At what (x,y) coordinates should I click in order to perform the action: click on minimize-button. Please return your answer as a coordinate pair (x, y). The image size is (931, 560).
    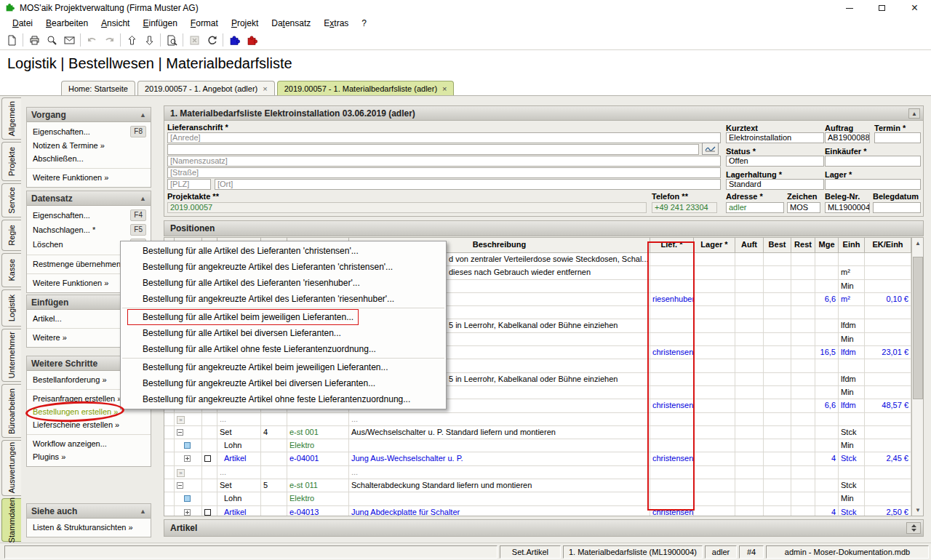
    Looking at the image, I should click on (850, 8).